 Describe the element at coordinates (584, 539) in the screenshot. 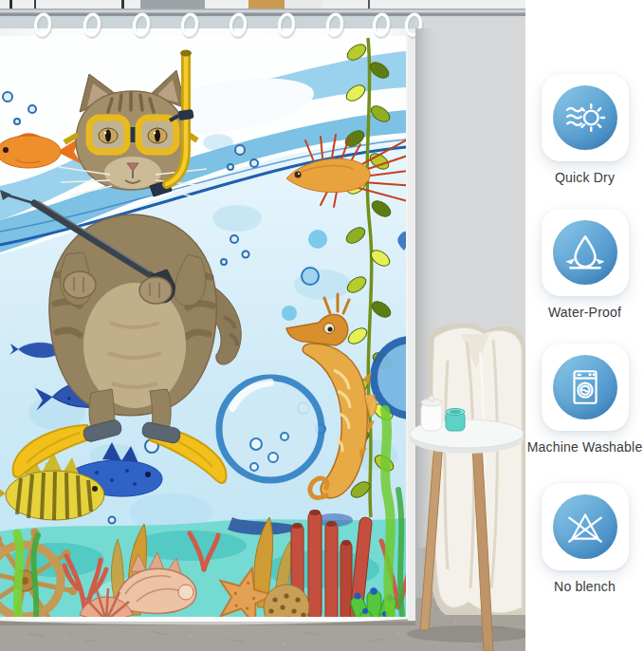

I see `feature-no-bleach: No blench` at that location.